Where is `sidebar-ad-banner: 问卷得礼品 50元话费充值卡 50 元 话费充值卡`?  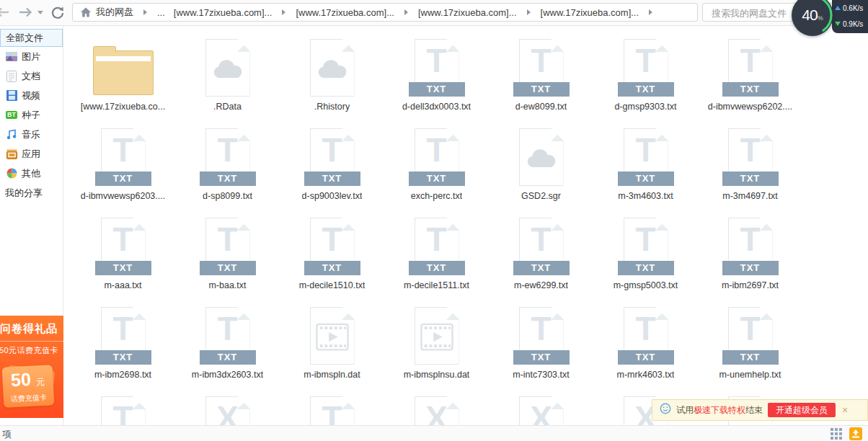 sidebar-ad-banner: 问卷得礼品 50元话费充值卡 50 元 话费充值卡 is located at coordinates (32, 367).